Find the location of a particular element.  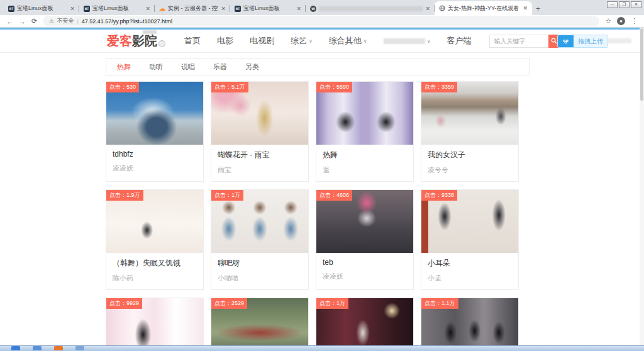

nav-item-redacted: ∨ is located at coordinates (408, 42).